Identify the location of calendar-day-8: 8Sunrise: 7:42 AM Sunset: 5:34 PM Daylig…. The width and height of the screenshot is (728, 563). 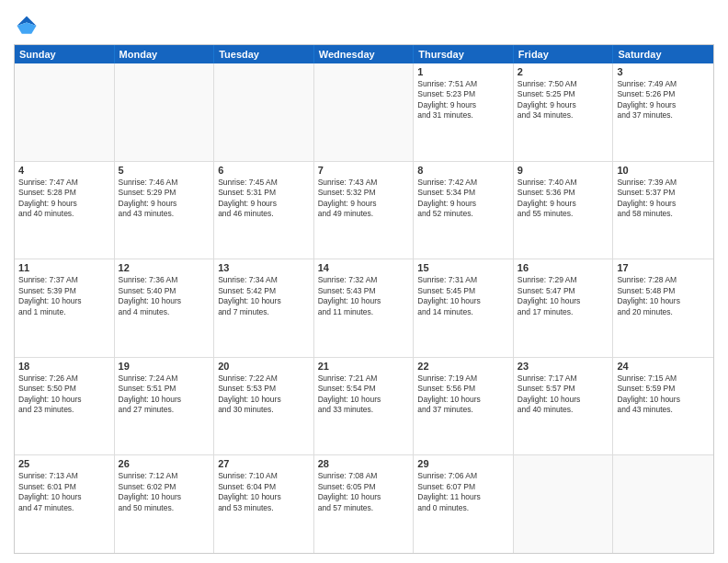
(463, 211).